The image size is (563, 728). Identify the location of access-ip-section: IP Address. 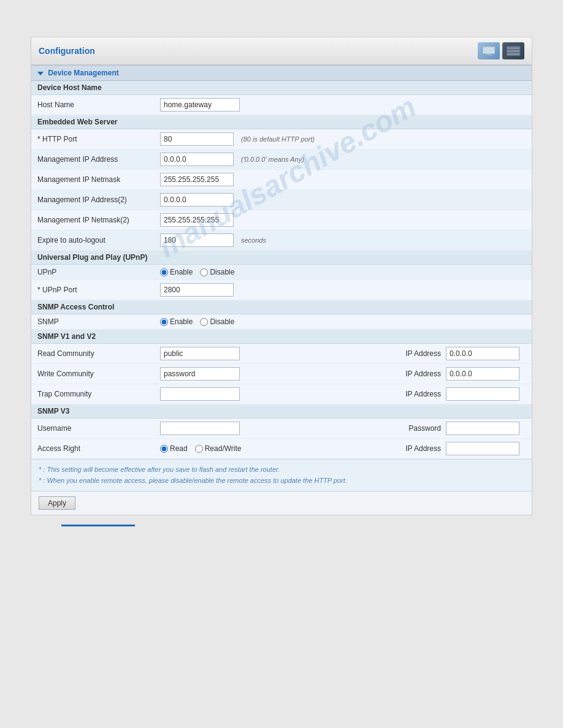
(459, 449).